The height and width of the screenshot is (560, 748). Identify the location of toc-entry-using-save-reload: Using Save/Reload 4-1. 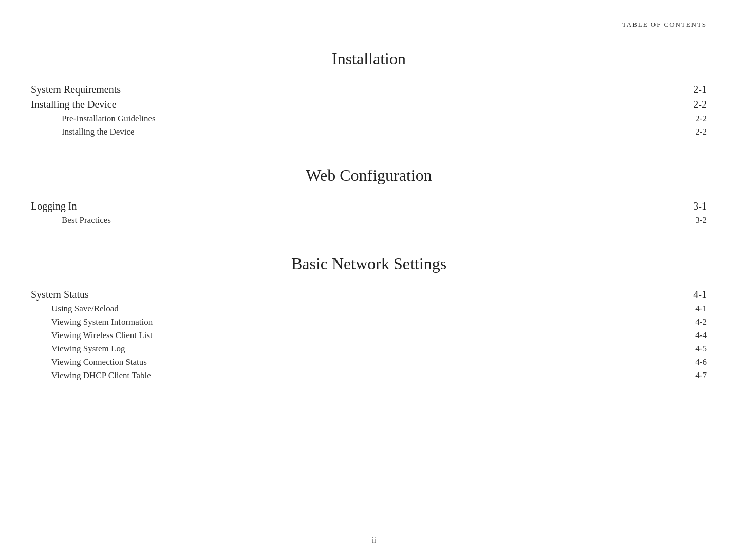
(369, 309).